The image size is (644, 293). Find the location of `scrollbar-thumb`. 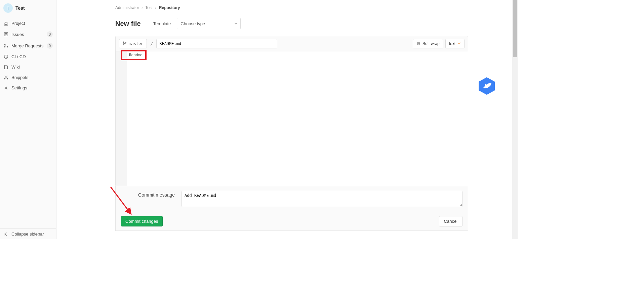

scrollbar-thumb is located at coordinates (515, 29).